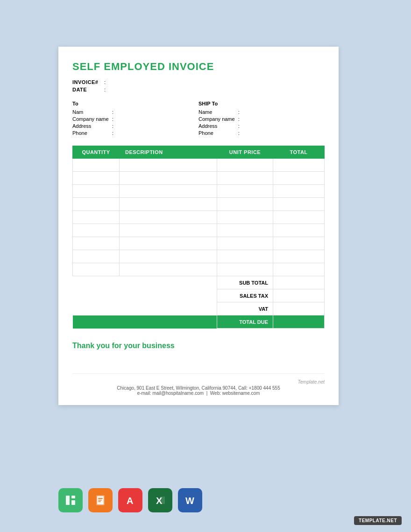 This screenshot has width=411, height=532. Describe the element at coordinates (239, 126) in the screenshot. I see `ship-to-address-colon: :` at that location.